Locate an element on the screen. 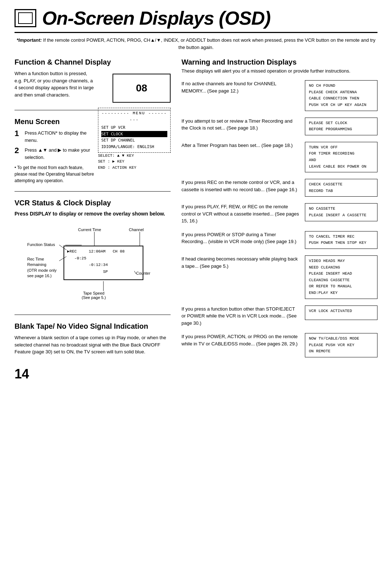  warning-box-line: CHECK CASSETTE is located at coordinates (341, 185).